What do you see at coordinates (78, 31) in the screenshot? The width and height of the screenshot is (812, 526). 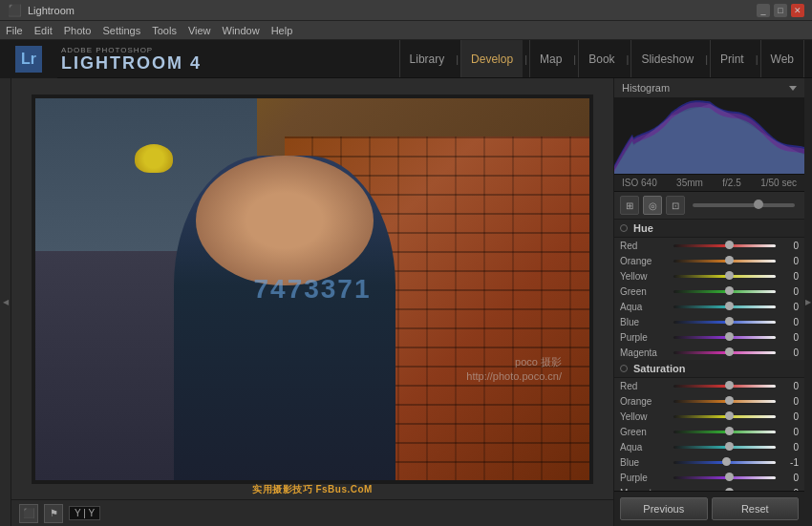 I see `menu-photo: Photo` at bounding box center [78, 31].